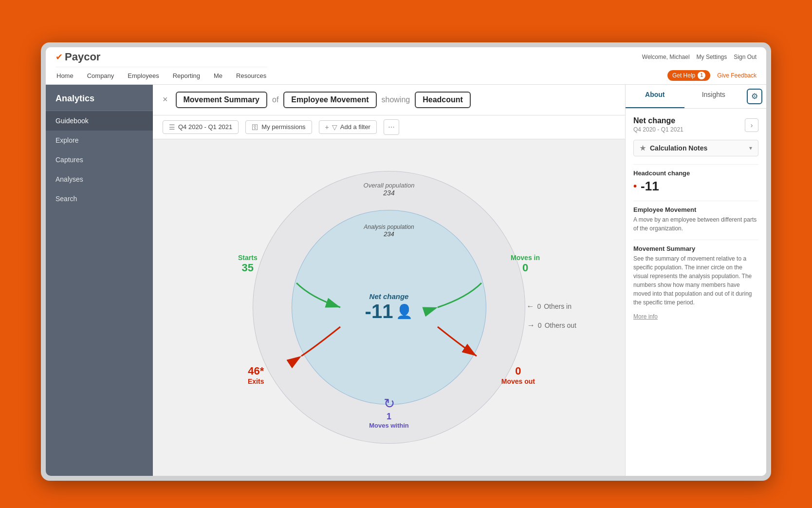 Image resolution: width=812 pixels, height=508 pixels. I want to click on others-out-label: Others out, so click(561, 325).